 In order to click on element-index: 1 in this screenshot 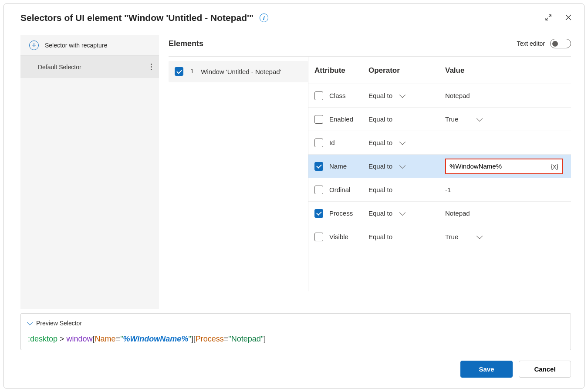, I will do `click(192, 71)`.